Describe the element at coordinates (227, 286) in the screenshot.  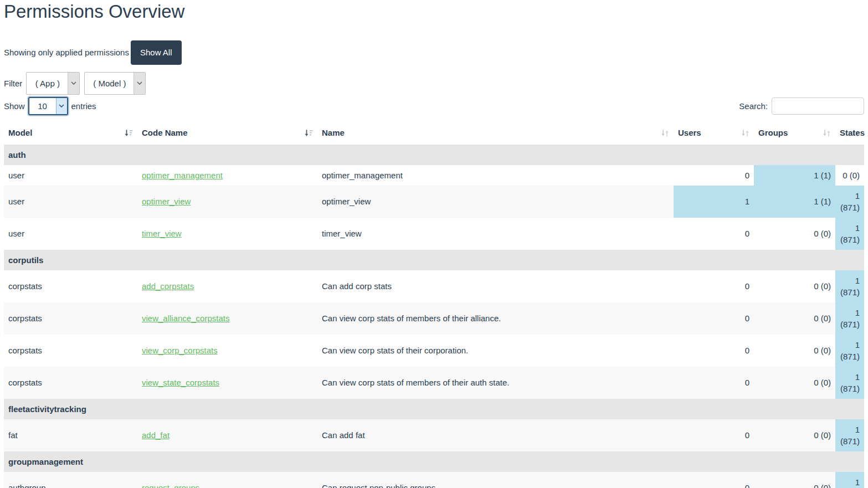
I see `code-name-cell: add_corpstats` at that location.